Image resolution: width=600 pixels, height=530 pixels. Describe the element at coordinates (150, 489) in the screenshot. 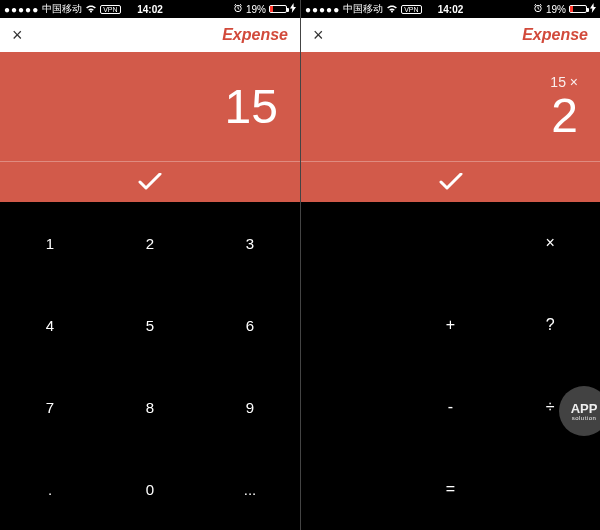

I see `key-0: 0` at that location.